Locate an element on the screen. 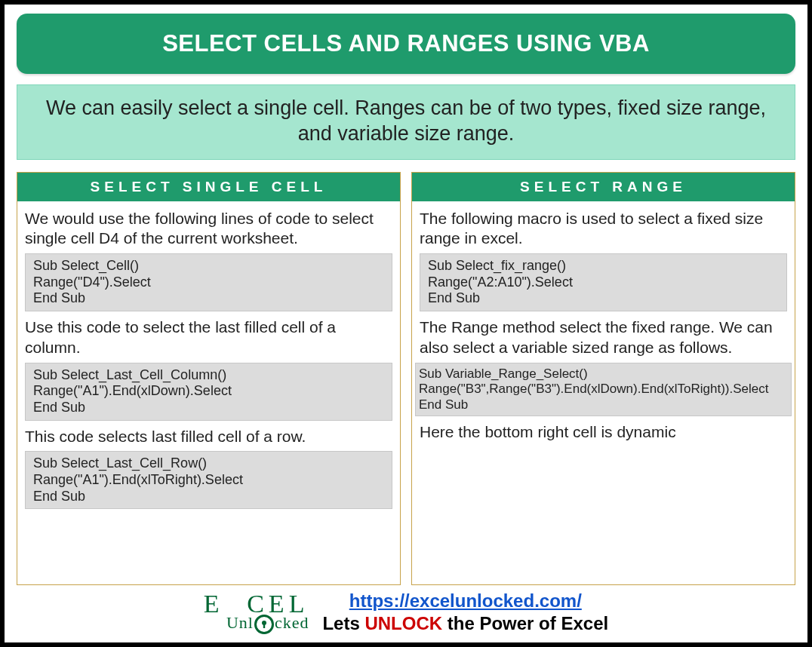  brand-logo: E X CEL Unl cked is located at coordinates (257, 612).